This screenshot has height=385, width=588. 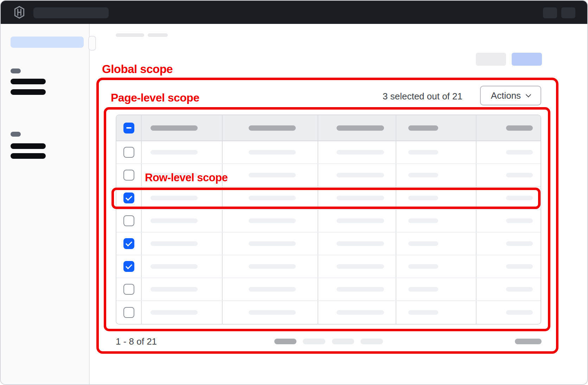 I want to click on sidebar-collapse-handle, so click(x=92, y=43).